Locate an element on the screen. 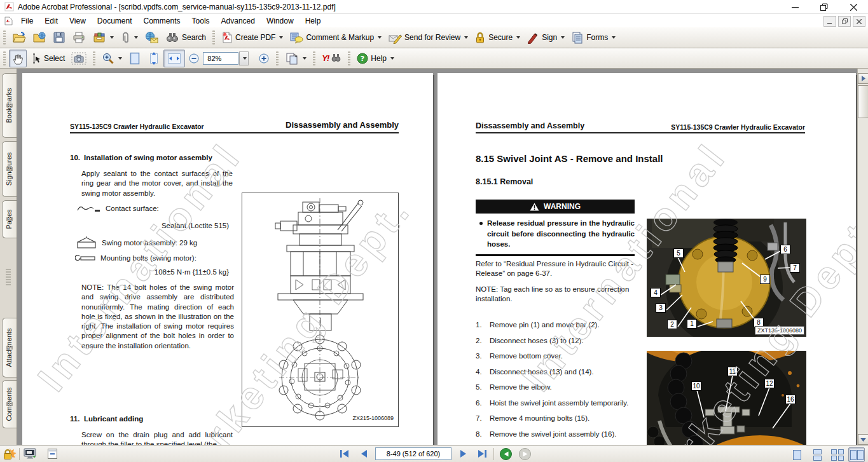 The width and height of the screenshot is (868, 462). minimize-button is located at coordinates (795, 7).